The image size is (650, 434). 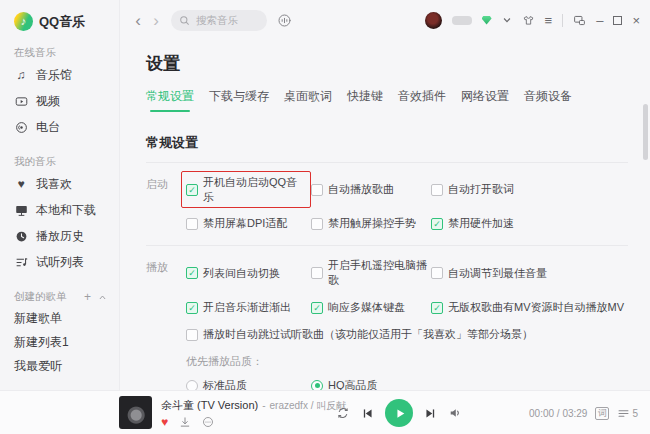 I want to click on back-button, so click(x=138, y=20).